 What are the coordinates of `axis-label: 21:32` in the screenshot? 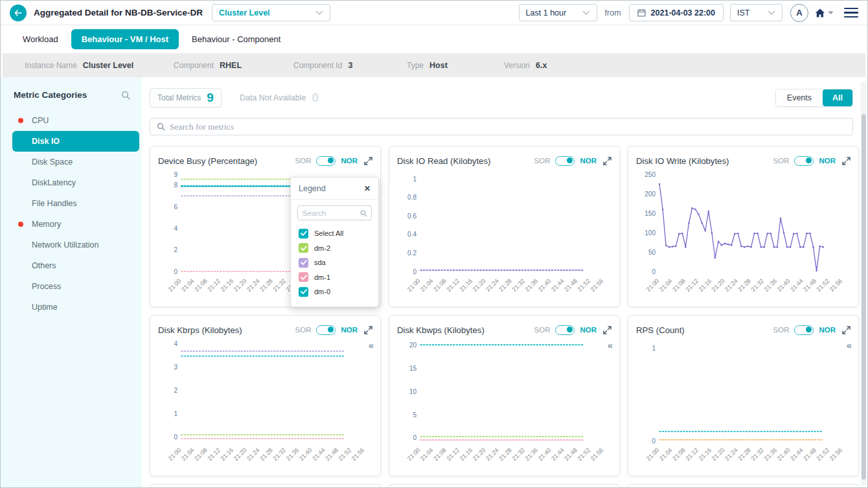 It's located at (280, 454).